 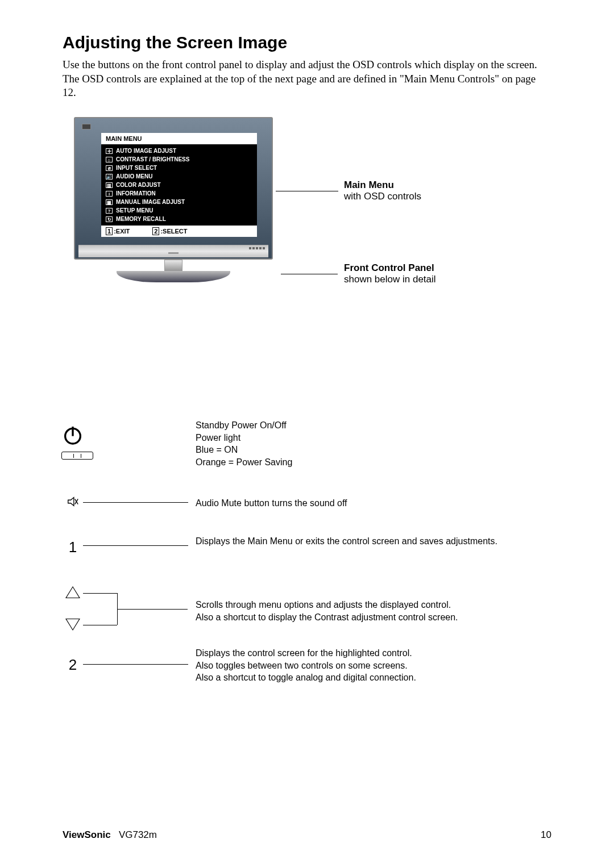 I want to click on callout-sub: shown below in detail, so click(x=390, y=279).